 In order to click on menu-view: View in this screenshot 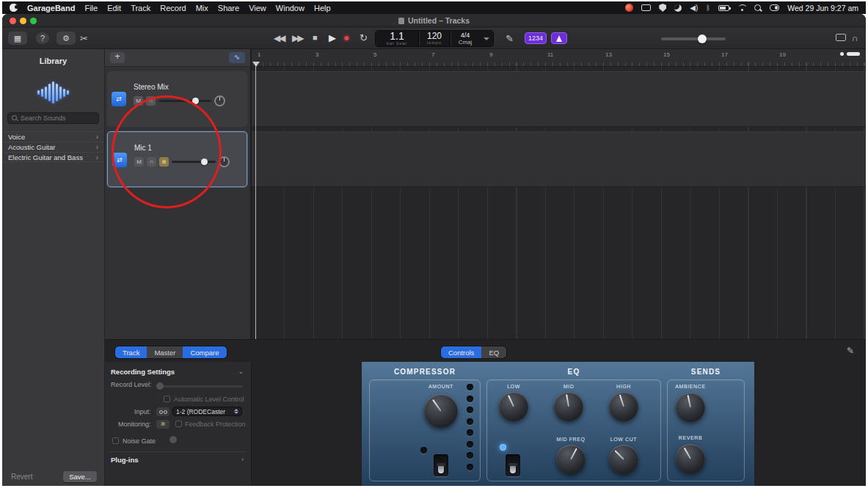, I will do `click(258, 8)`.